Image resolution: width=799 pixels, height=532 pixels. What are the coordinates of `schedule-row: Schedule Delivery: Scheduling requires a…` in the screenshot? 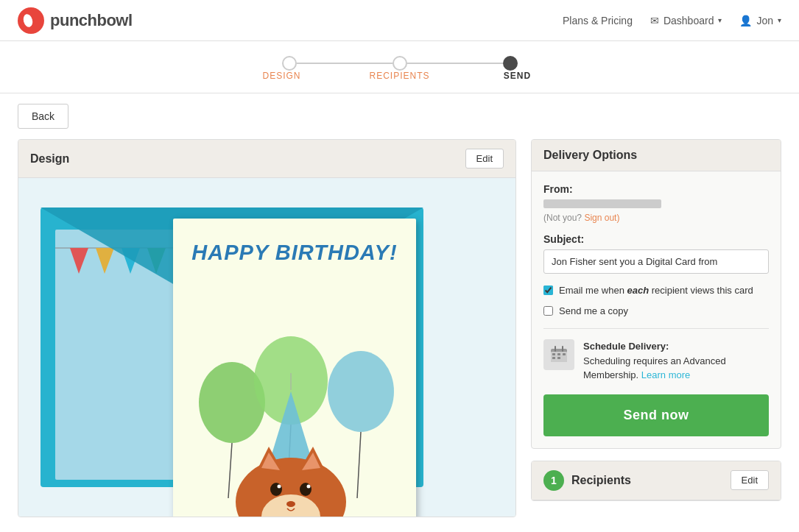 It's located at (656, 361).